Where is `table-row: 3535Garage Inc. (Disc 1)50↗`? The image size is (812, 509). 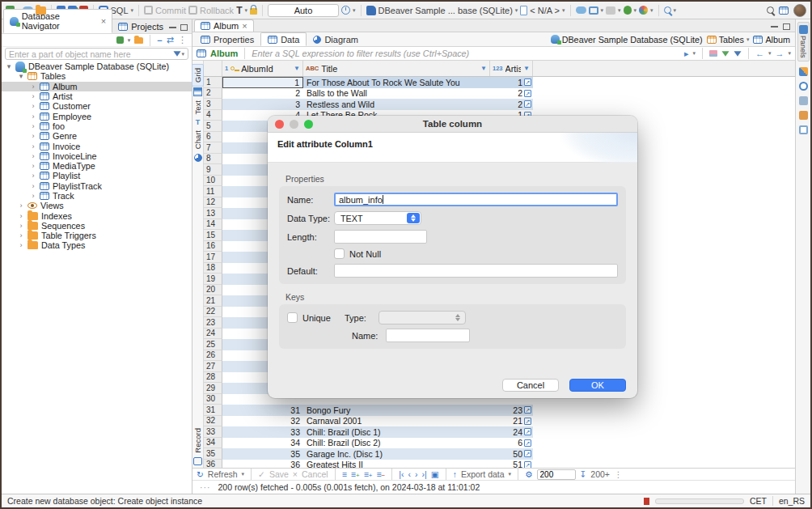 table-row: 3535Garage Inc. (Disc 1)50↗ is located at coordinates (500, 454).